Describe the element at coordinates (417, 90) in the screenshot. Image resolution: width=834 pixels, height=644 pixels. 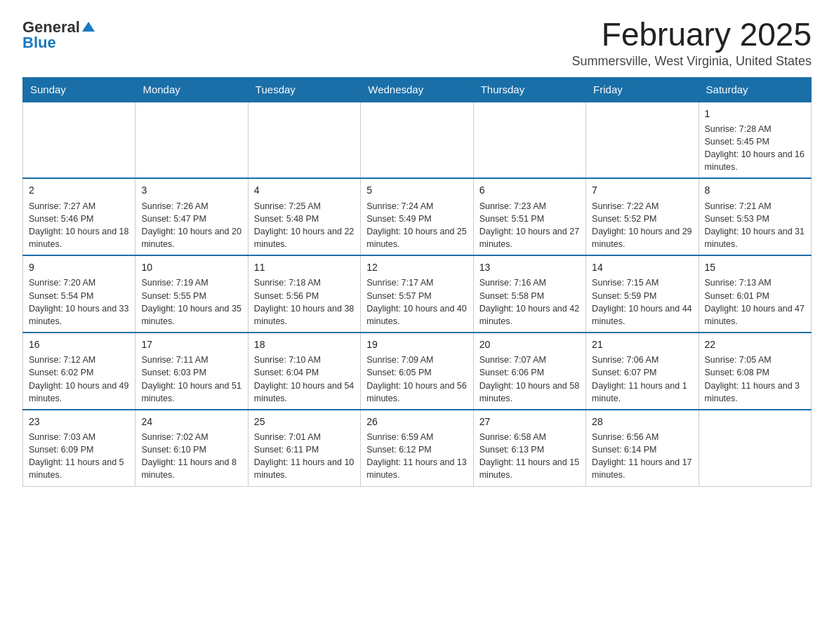
I see `col-wednesday: Wednesday` at that location.